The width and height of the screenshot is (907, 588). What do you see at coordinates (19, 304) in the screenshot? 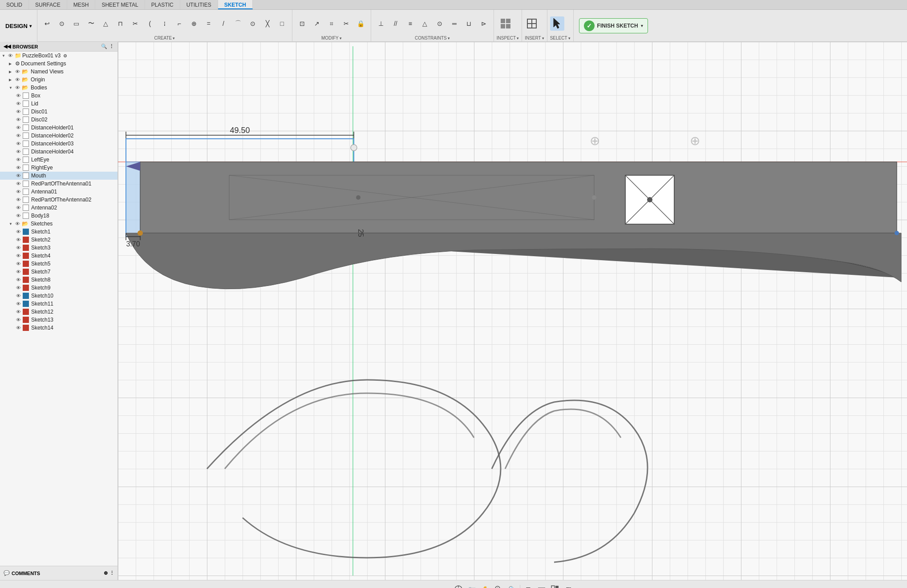
I see `s11-eye: 👁` at bounding box center [19, 304].